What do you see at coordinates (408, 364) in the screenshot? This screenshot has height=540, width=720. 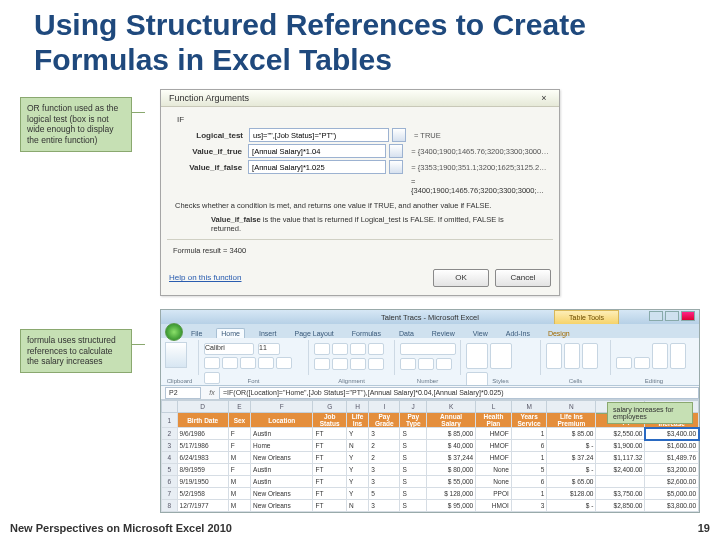 I see `currency-icon` at bounding box center [408, 364].